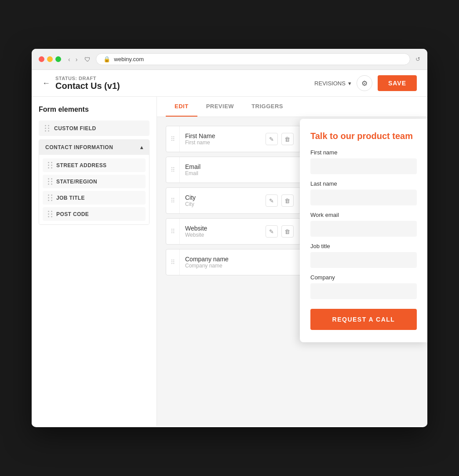 The width and height of the screenshot is (459, 476). Describe the element at coordinates (193, 170) in the screenshot. I see `field-info: Email Email` at that location.